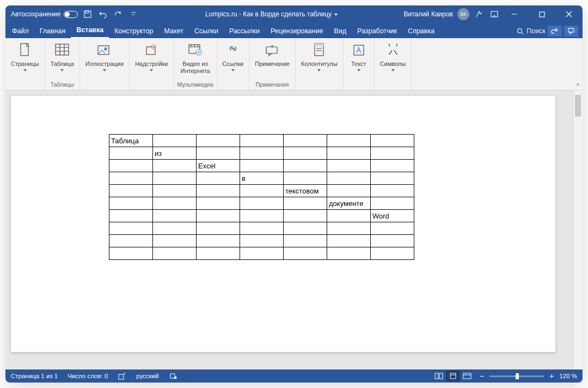  Describe the element at coordinates (297, 32) in the screenshot. I see `tab-review: Рецензирование` at that location.